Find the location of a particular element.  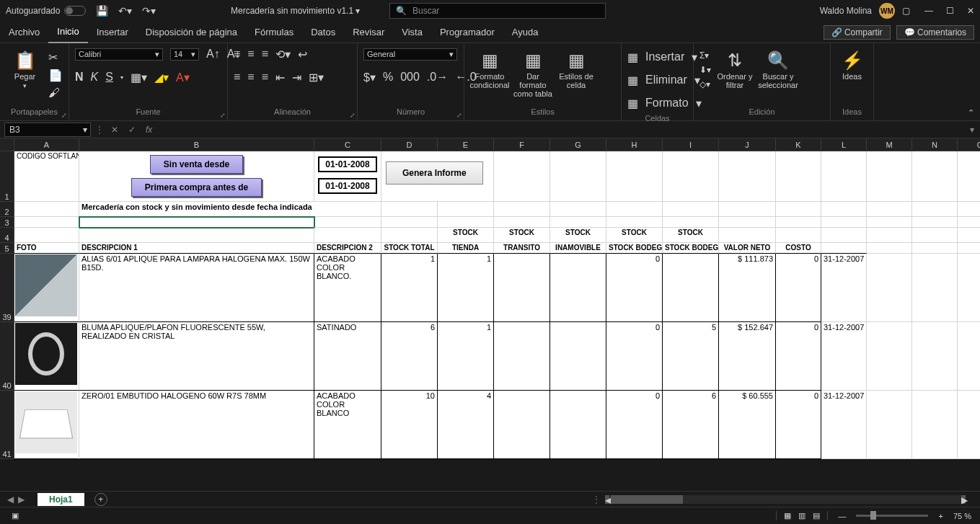

orientation-icon: ⟲▾ is located at coordinates (283, 55).